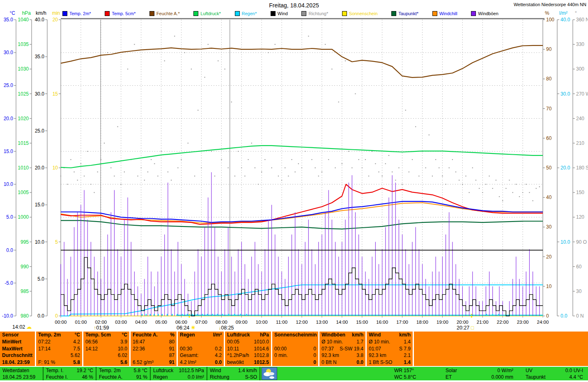 The height and width of the screenshot is (382, 588). What do you see at coordinates (218, 335) in the screenshot?
I see `stats-cell-value: l/m²` at bounding box center [218, 335].